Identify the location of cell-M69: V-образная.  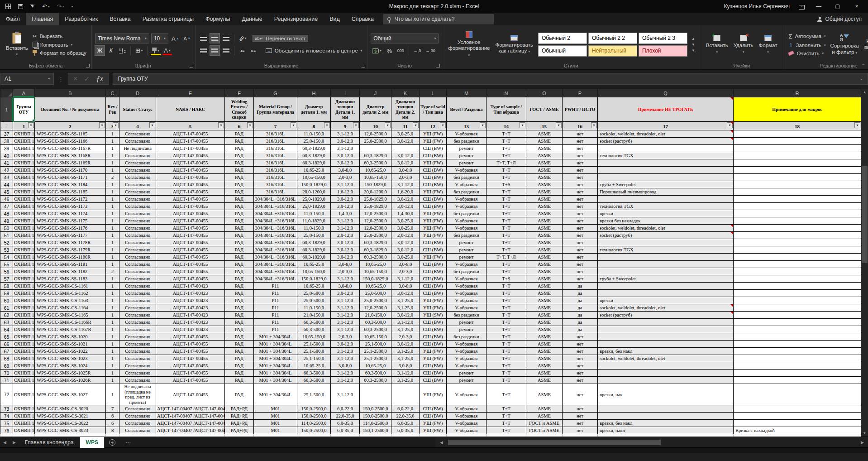
(467, 366).